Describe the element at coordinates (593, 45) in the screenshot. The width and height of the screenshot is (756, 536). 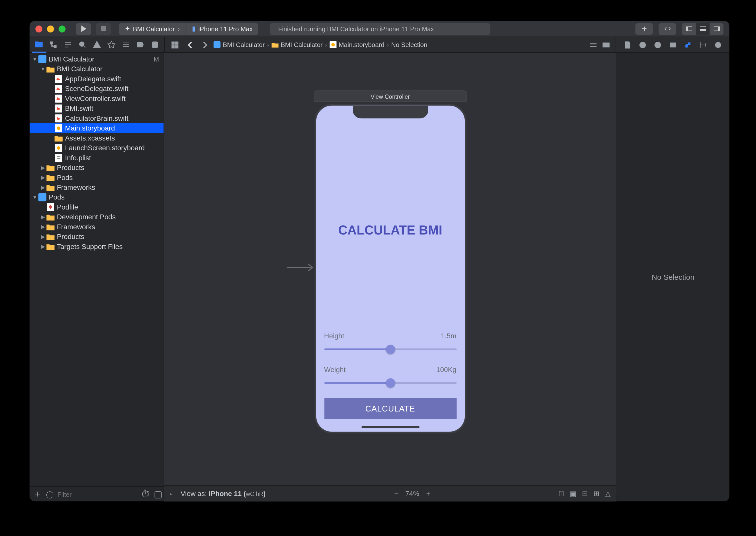
I see `editor-layout-button` at that location.